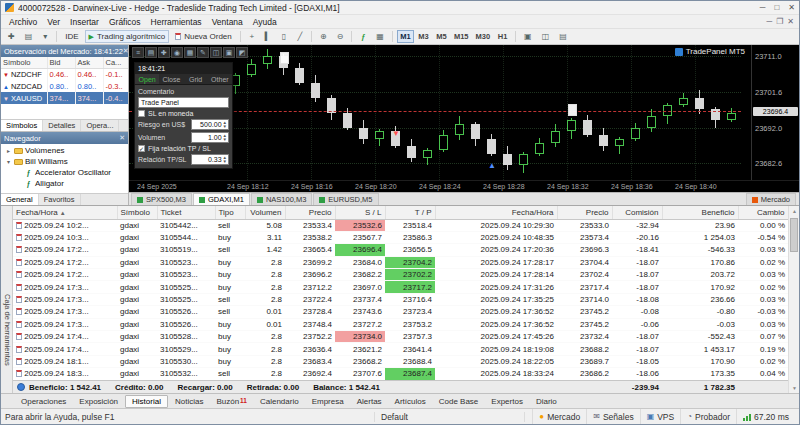 This screenshot has height=425, width=800. I want to click on history-column-header: Fecha/Hora, so click(496, 212).